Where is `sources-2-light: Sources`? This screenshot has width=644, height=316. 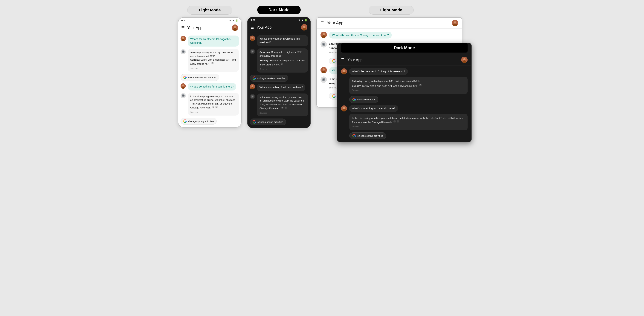
sources-2-light: Sources is located at coordinates (213, 112).